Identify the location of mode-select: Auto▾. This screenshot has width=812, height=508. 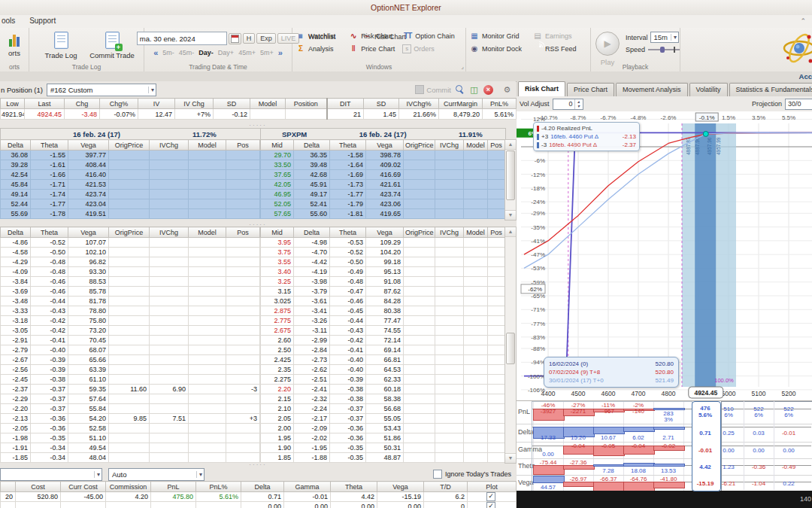
(156, 474).